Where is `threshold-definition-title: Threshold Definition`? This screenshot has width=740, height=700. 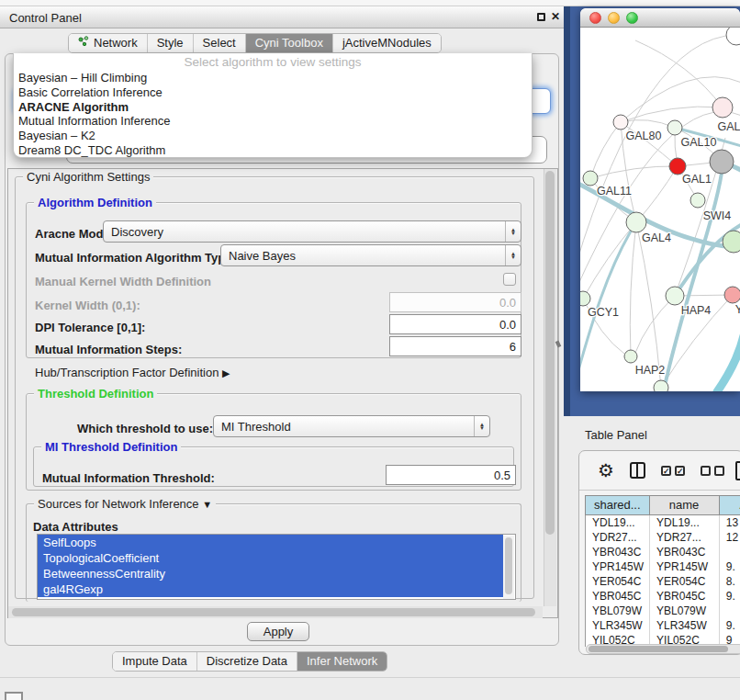 threshold-definition-title: Threshold Definition is located at coordinates (95, 393).